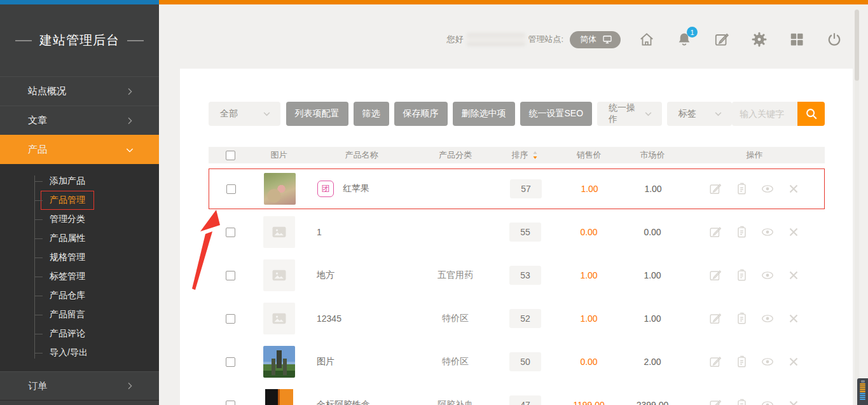 This screenshot has height=405, width=868. What do you see at coordinates (421, 114) in the screenshot?
I see `save-order-button: 保存顺序` at bounding box center [421, 114].